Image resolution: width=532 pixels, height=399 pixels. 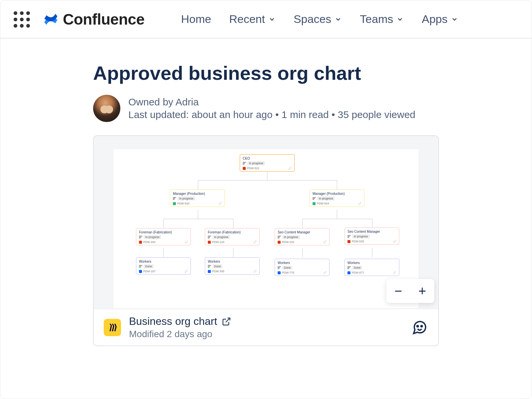 I want to click on confluence-icon, so click(x=51, y=19).